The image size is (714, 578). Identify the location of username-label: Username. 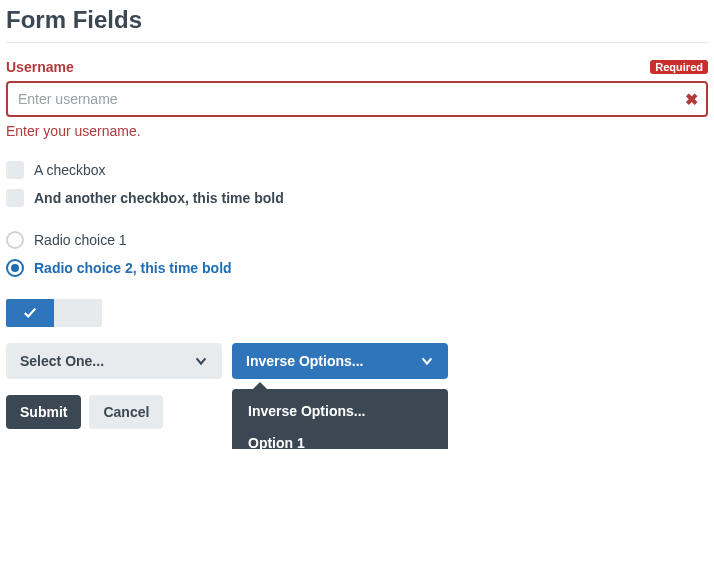
(40, 67).